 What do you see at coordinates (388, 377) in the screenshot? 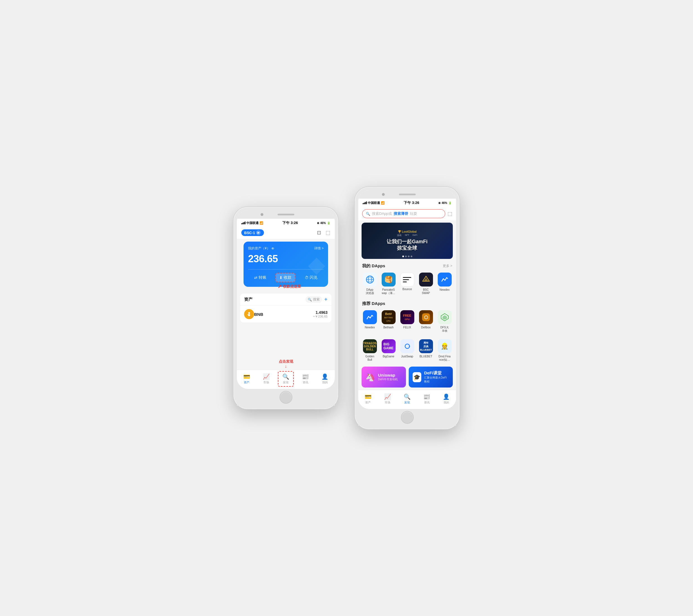
I see `uniswap-text: Uniswap DeFi牛市发动机` at bounding box center [388, 377].